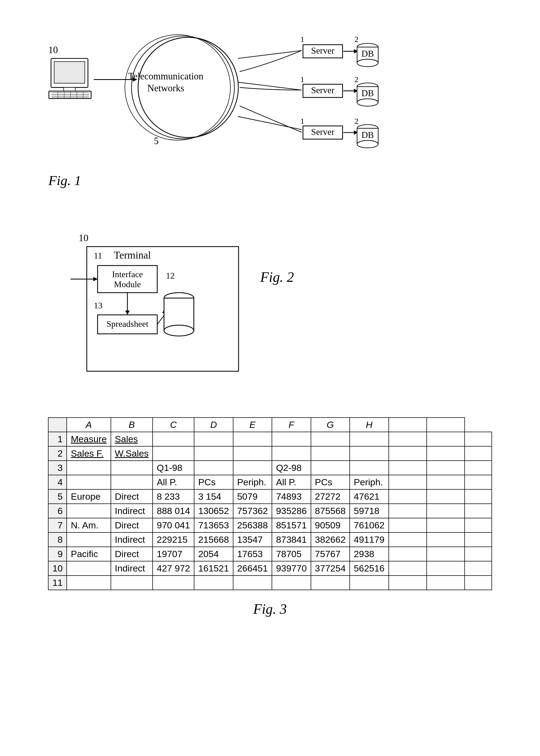 This screenshot has width=540, height=756. What do you see at coordinates (291, 540) in the screenshot?
I see `table-cell: 873841` at bounding box center [291, 540].